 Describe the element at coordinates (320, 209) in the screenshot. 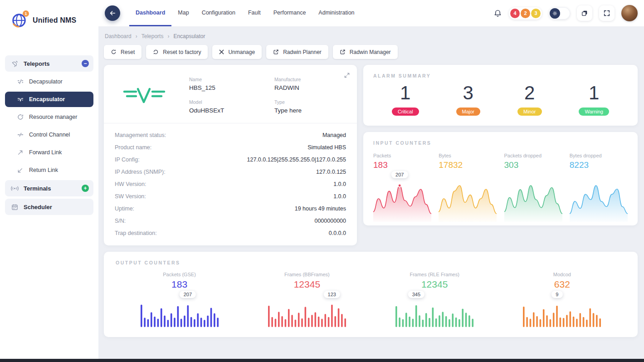

I see `detail-value: 19 hours 49 minutes` at that location.